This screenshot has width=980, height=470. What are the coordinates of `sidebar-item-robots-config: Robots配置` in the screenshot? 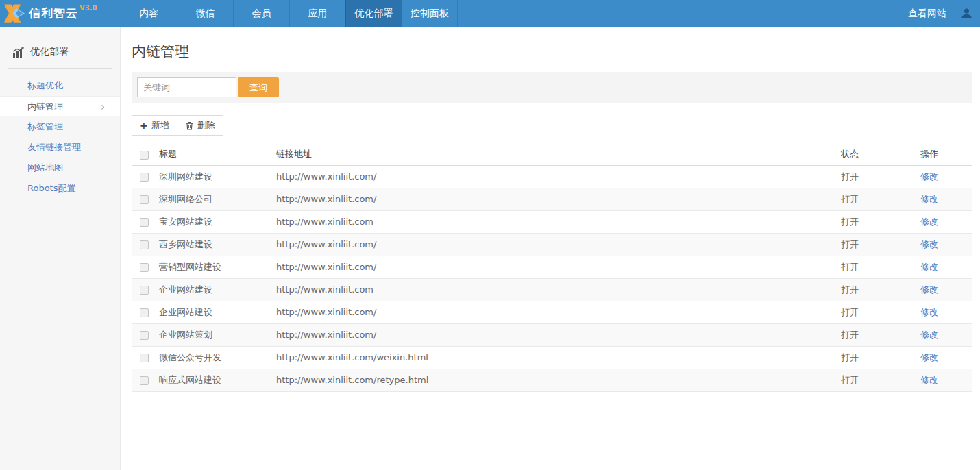 It's located at (60, 188).